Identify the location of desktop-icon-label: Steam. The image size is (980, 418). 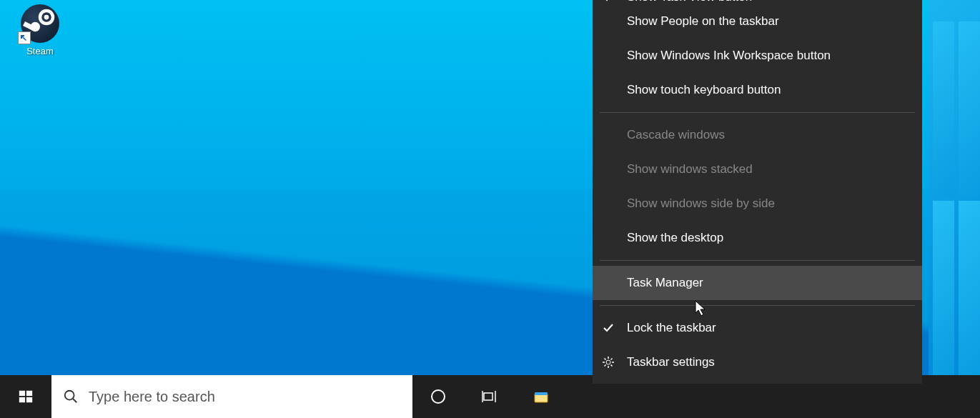
(40, 51).